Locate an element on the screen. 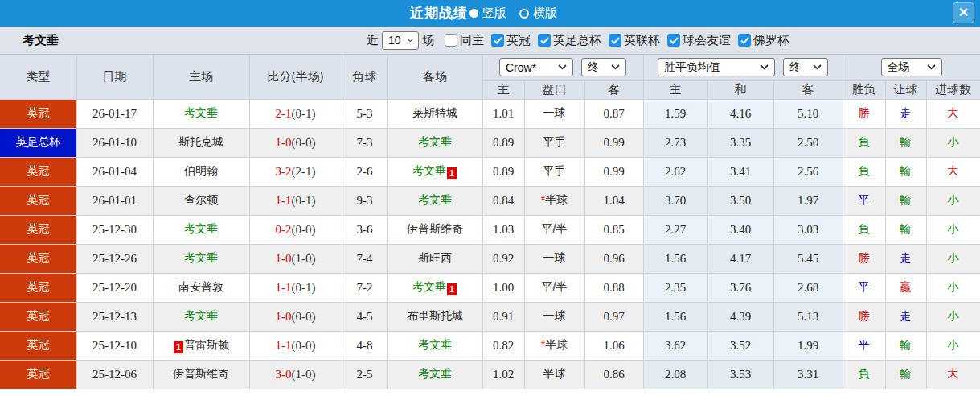 This screenshot has width=980, height=396. fulltime-select-value: 全场 is located at coordinates (899, 68).